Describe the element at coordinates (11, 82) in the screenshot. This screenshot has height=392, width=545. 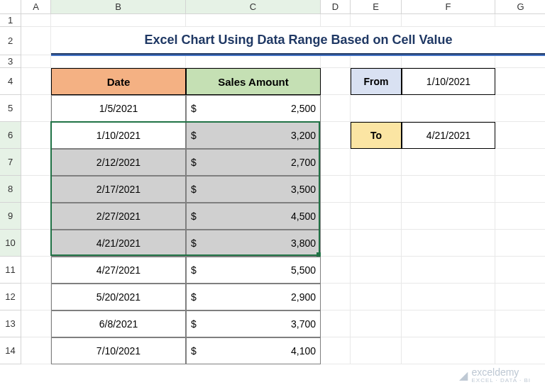
I see `row-header-4: 4` at that location.